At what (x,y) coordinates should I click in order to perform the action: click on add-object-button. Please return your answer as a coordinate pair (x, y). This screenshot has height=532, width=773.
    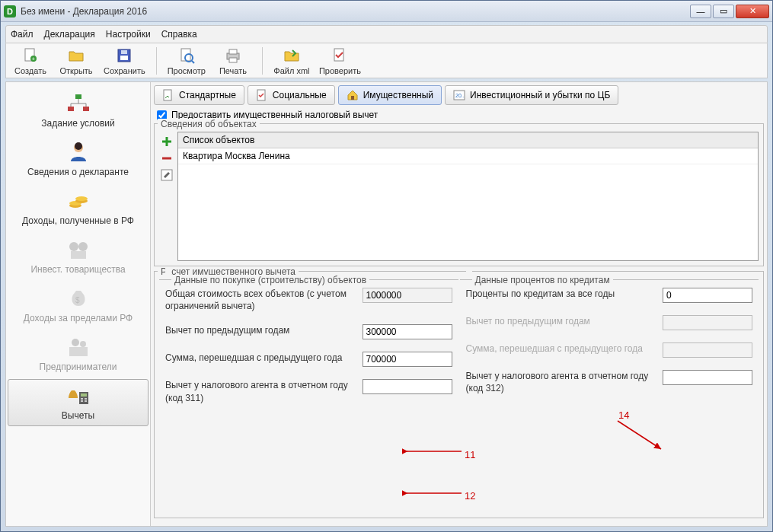
    Looking at the image, I should click on (167, 142).